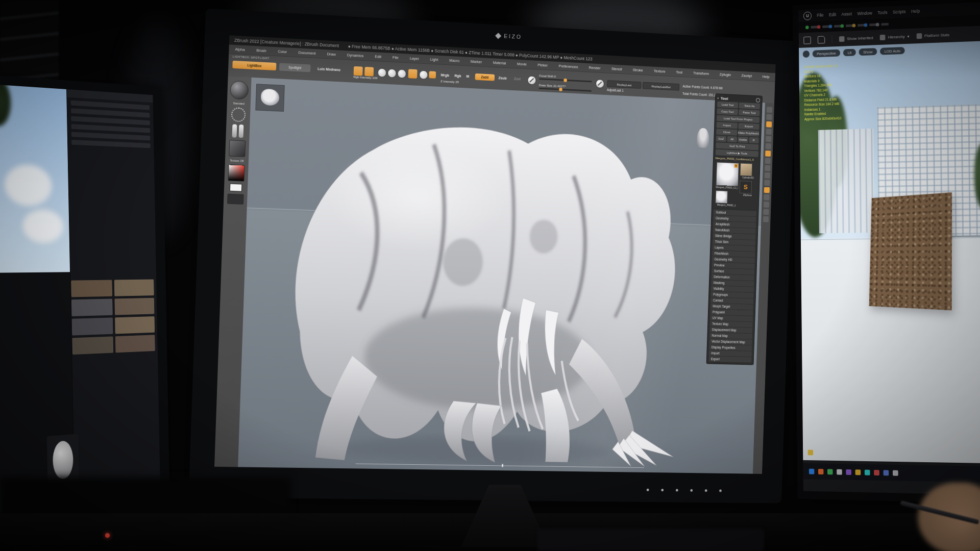  I want to click on collapse-arrow-icon: ‹, so click(718, 98).